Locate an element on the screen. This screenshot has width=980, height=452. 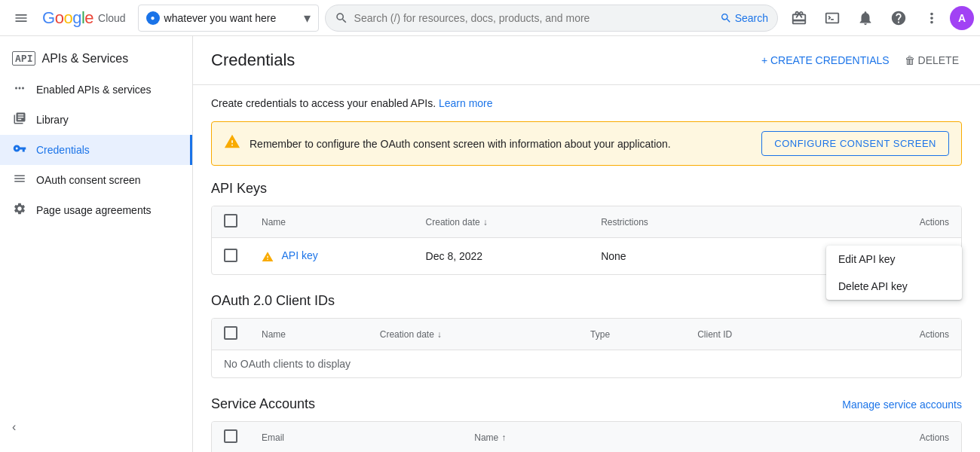
col-header-type: Type is located at coordinates (632, 334).